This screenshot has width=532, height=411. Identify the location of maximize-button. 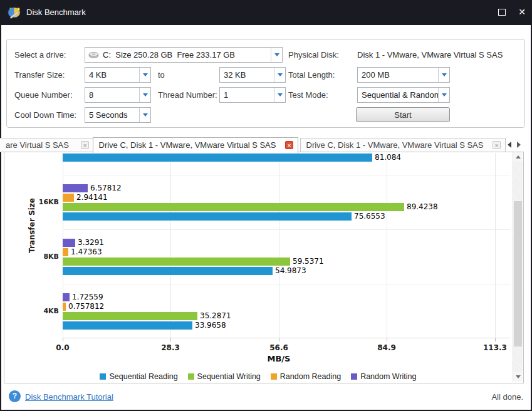
(502, 12).